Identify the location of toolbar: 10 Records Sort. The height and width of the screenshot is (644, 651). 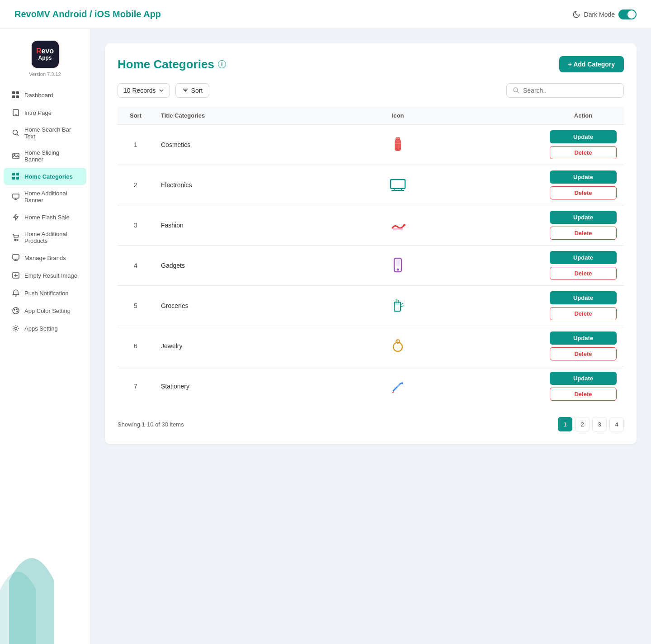
(371, 90).